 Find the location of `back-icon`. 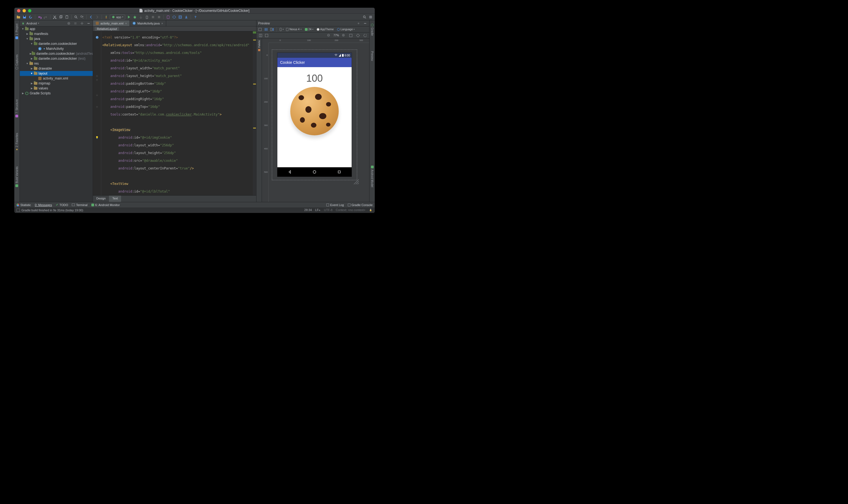

back-icon is located at coordinates (91, 17).